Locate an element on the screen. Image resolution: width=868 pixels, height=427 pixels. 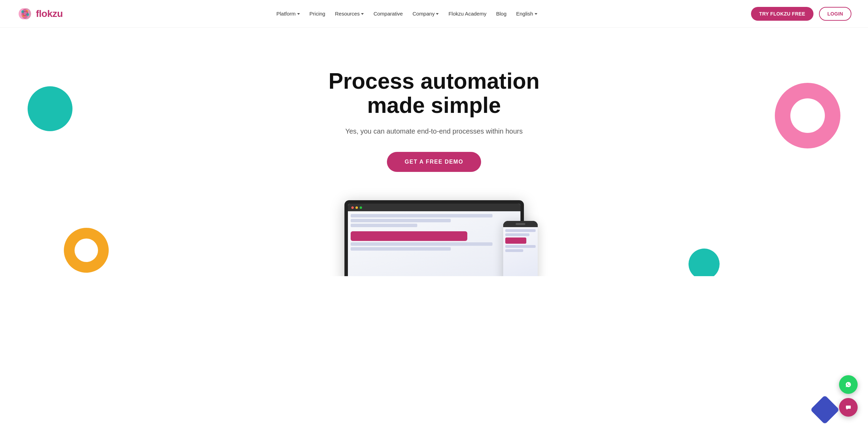
login-button: LOGIN is located at coordinates (835, 14).